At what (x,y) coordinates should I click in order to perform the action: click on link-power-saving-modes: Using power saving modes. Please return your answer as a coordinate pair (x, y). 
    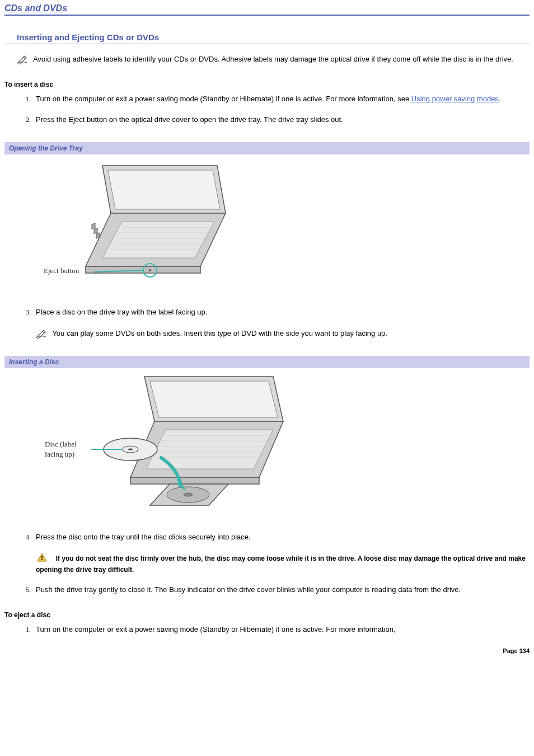
    Looking at the image, I should click on (455, 98).